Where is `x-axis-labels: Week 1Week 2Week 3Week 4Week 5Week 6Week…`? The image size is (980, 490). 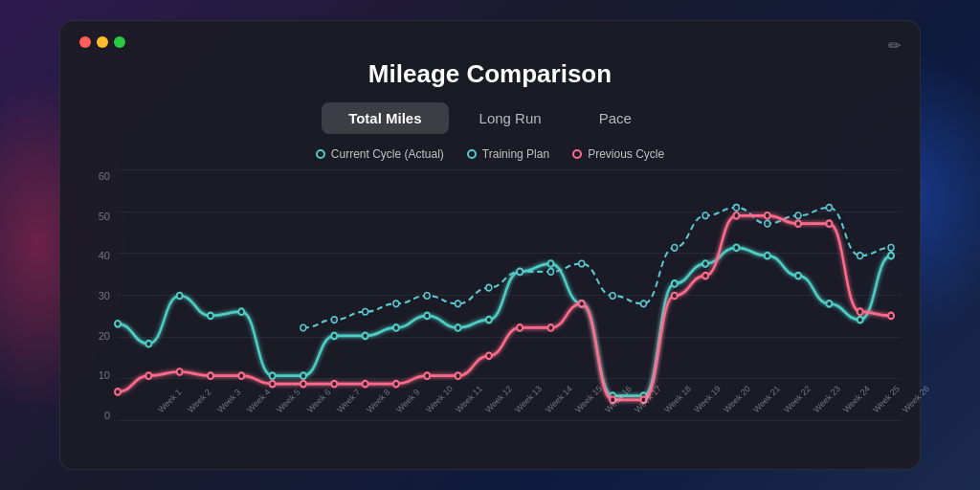
x-axis-labels: Week 1Week 2Week 3Week 4Week 5Week 6Week… is located at coordinates (528, 407).